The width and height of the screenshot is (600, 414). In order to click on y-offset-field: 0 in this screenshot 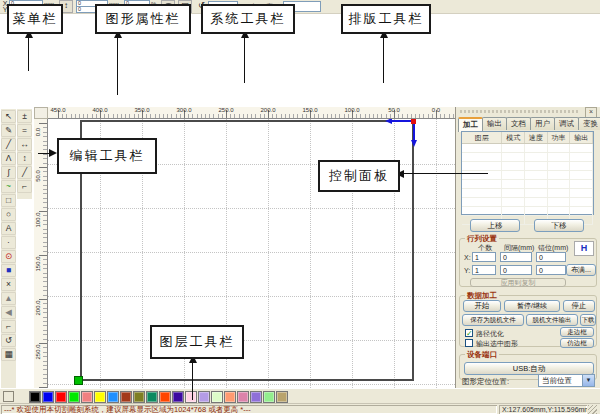, I will do `click(551, 270)`.